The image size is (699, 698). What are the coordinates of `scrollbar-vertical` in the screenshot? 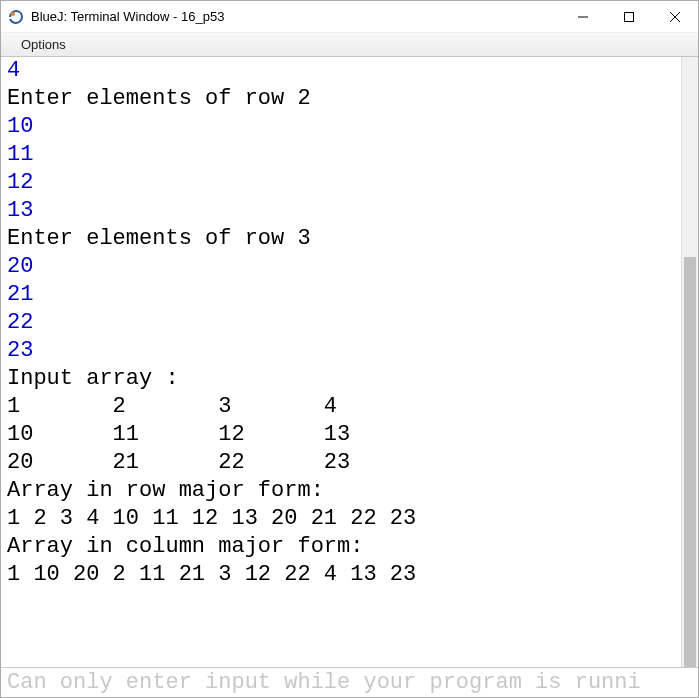 It's located at (690, 362).